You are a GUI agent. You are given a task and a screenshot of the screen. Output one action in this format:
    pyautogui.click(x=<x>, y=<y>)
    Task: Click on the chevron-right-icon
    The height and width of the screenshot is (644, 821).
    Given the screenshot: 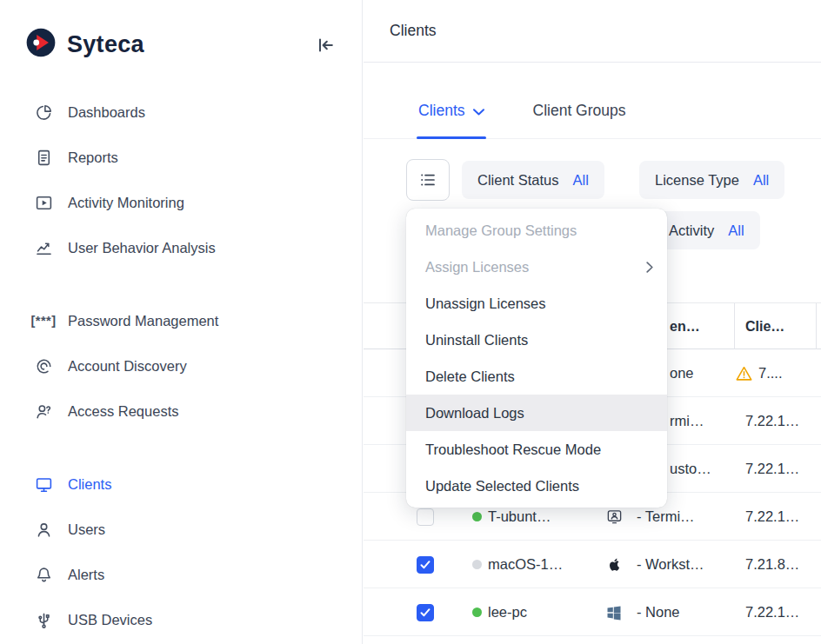 What is the action you would take?
    pyautogui.click(x=650, y=268)
    